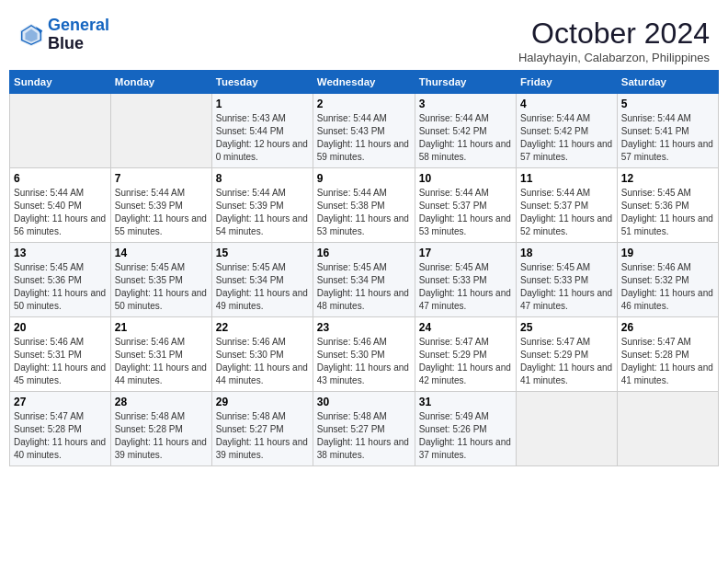 The image size is (728, 563). Describe the element at coordinates (364, 355) in the screenshot. I see `sunset-text: Sunset: 5:30 PM` at that location.